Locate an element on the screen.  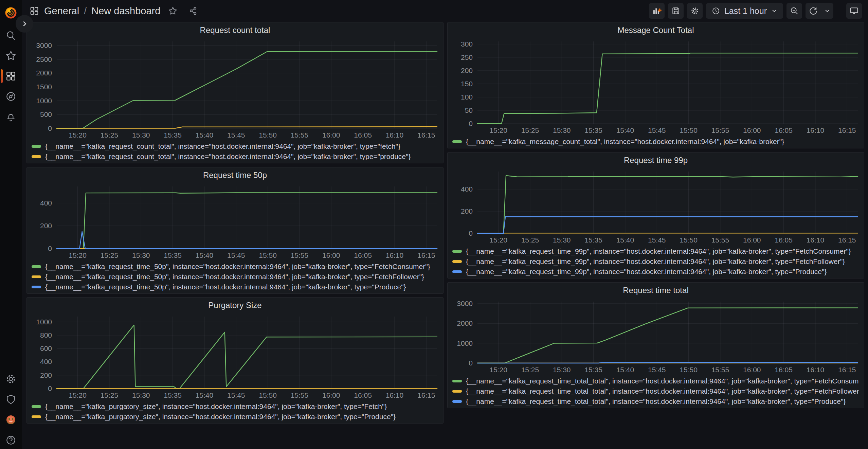
legend-label: {__name__="kafka_request_time_50p", inst… is located at coordinates (225, 287).